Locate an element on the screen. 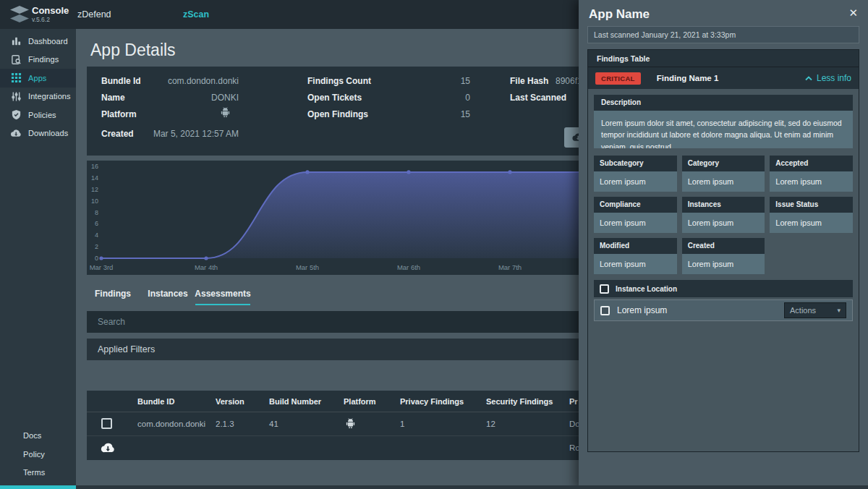 This screenshot has width=868, height=489. cell-version: 2.1.3 is located at coordinates (225, 424).